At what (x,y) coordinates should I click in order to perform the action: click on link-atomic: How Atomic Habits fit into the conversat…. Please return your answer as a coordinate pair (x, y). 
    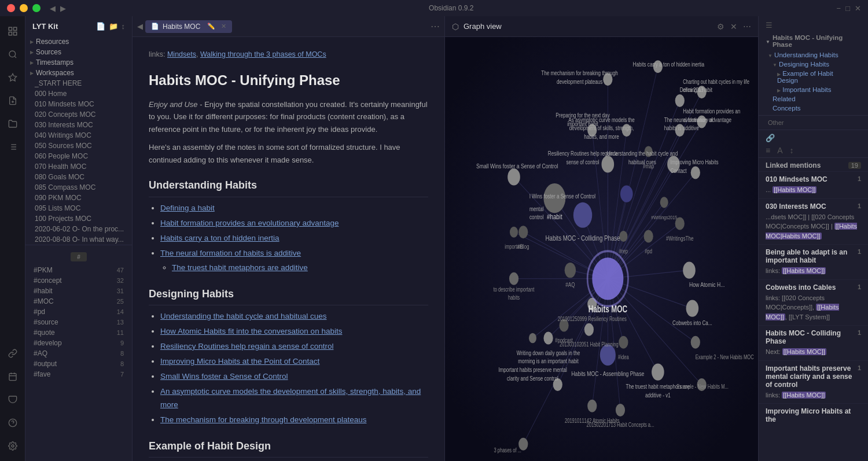
    Looking at the image, I should click on (251, 331).